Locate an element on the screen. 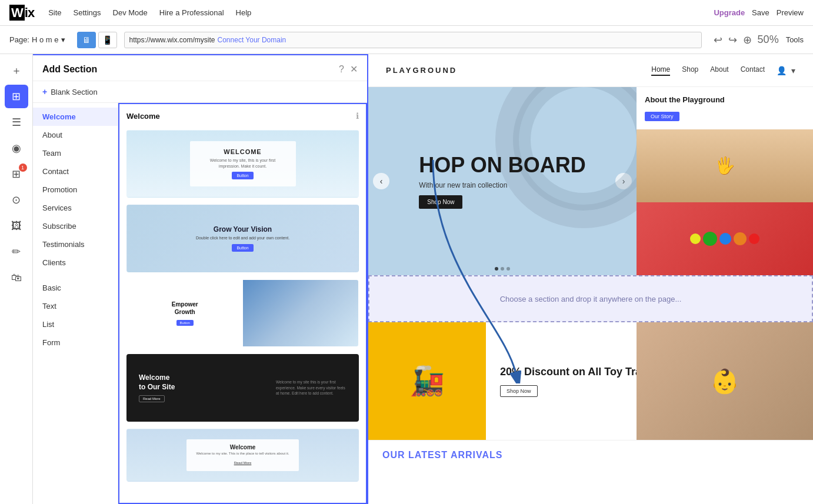 This screenshot has height=504, width=813. cat-form: Form is located at coordinates (75, 342).